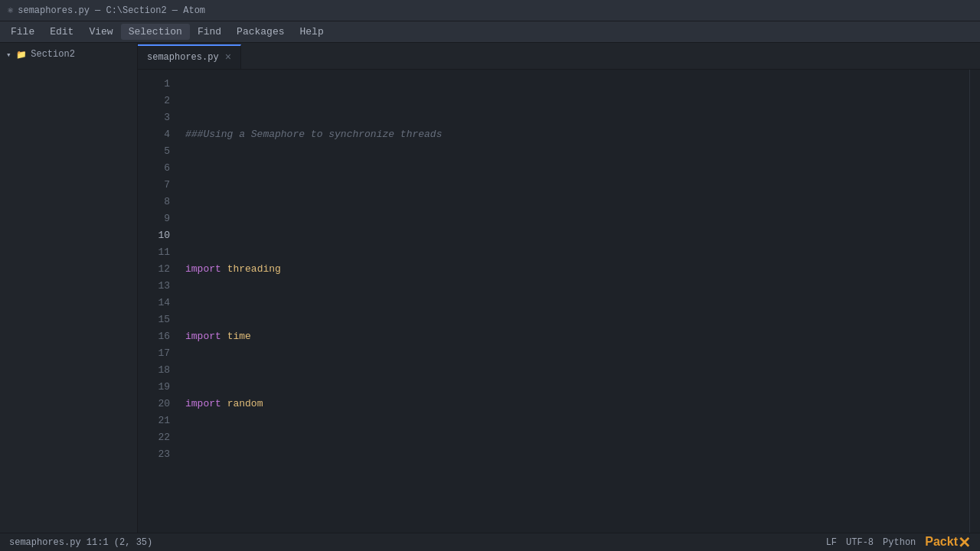 Image resolution: width=980 pixels, height=551 pixels. Describe the element at coordinates (112, 11) in the screenshot. I see `title-text: semaphores.py — C:\Section2 — Atom` at that location.